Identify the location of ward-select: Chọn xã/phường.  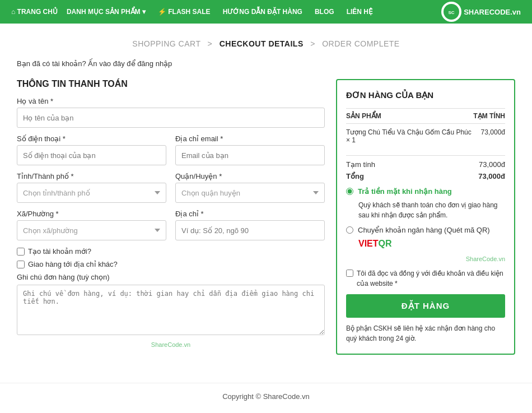
(92, 230).